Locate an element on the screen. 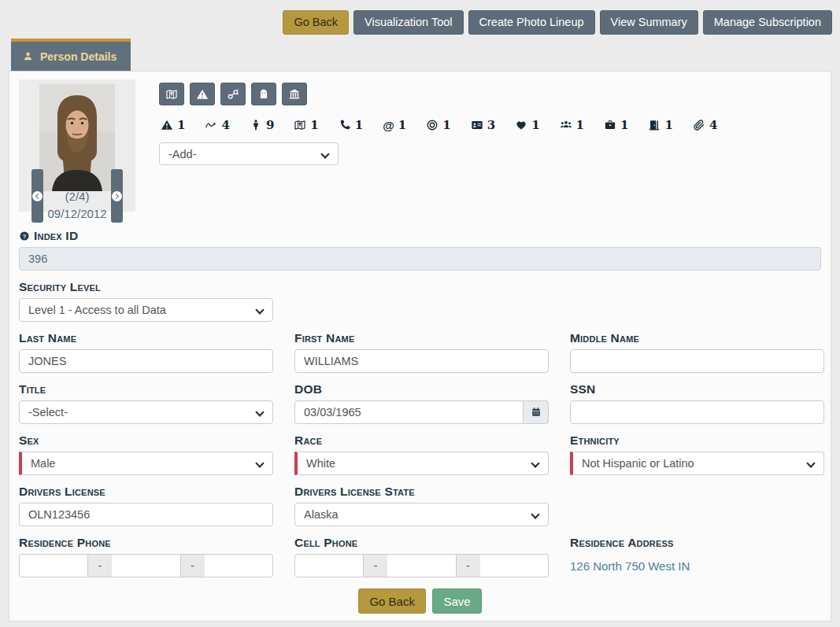 This screenshot has width=840, height=627. tab-label: Person Details is located at coordinates (79, 57).